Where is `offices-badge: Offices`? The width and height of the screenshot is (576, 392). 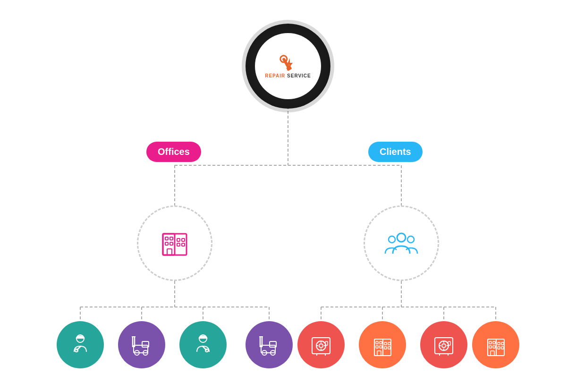
offices-badge: Offices is located at coordinates (174, 152).